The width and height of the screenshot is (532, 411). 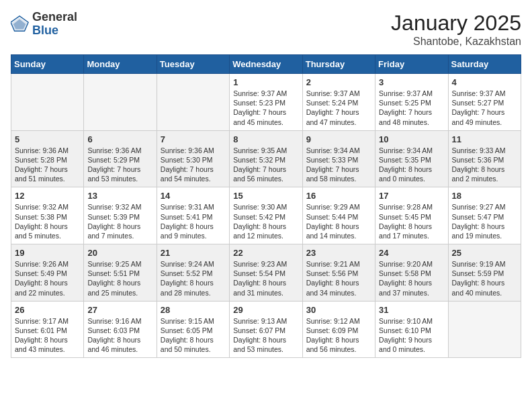 What do you see at coordinates (193, 310) in the screenshot?
I see `day-number: 28` at bounding box center [193, 310].